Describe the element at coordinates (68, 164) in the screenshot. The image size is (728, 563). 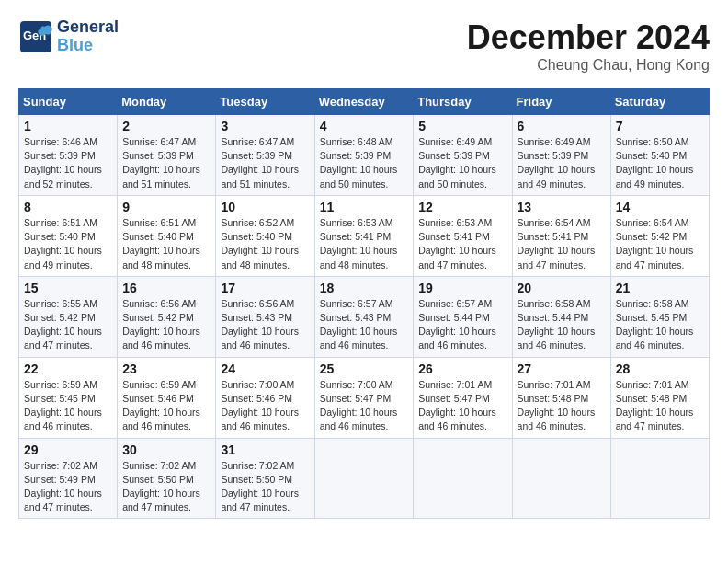
I see `day-info: Sunrise: 6:46 AMSunset: 5:39 PMDaylight:…` at that location.